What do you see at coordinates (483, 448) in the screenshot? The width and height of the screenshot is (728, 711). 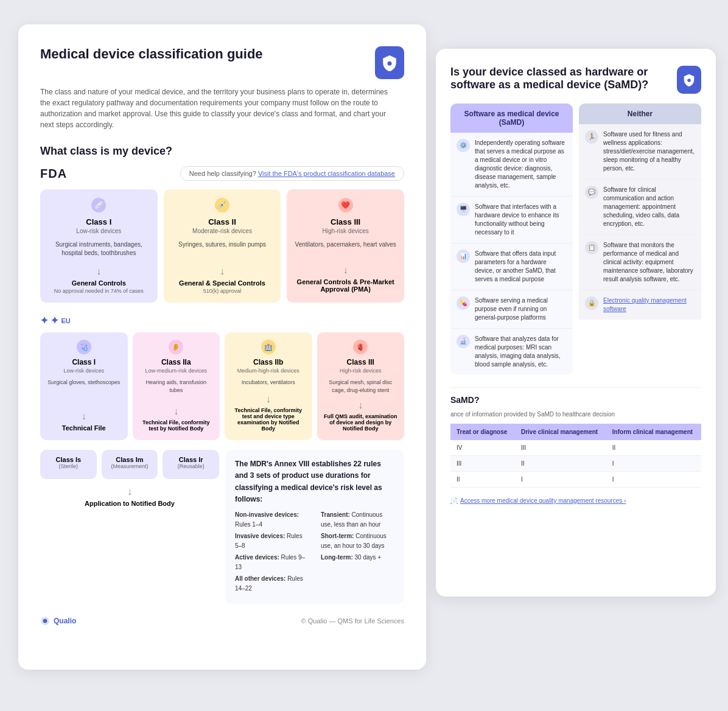 I see `risk-row1-col1: IV` at bounding box center [483, 448].